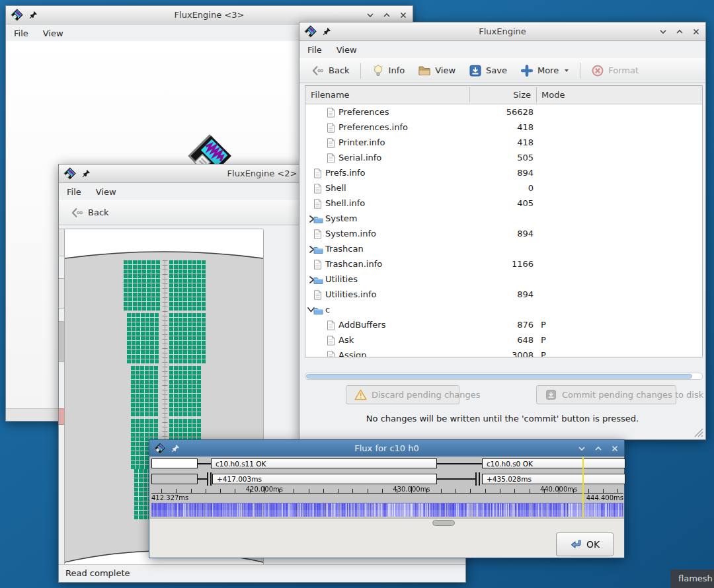  Describe the element at coordinates (593, 544) in the screenshot. I see `ok-label: OK` at that location.